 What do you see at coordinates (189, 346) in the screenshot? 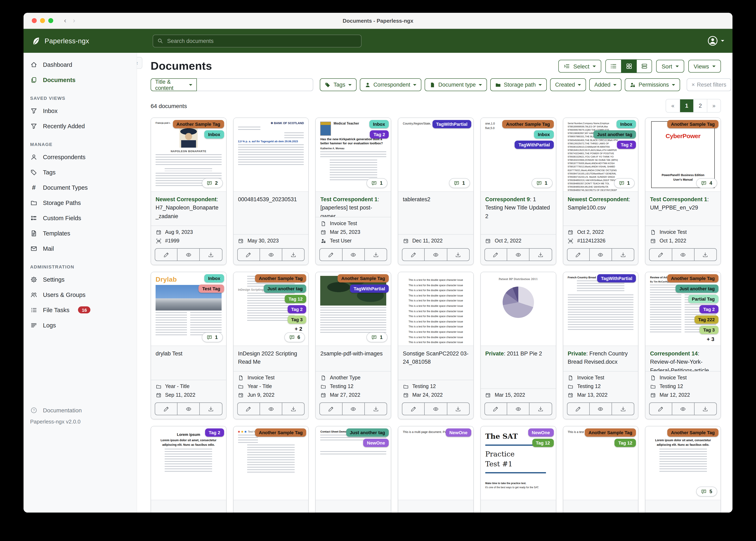
I see `document-card: DrylabInboxTest Tag1drylab TestYear - Ti…` at bounding box center [189, 346].